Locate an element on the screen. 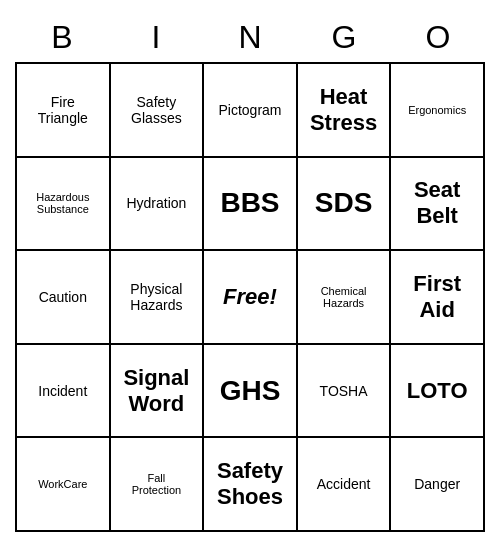 The image size is (500, 544). bingo-cell: SignalWord is located at coordinates (158, 392).